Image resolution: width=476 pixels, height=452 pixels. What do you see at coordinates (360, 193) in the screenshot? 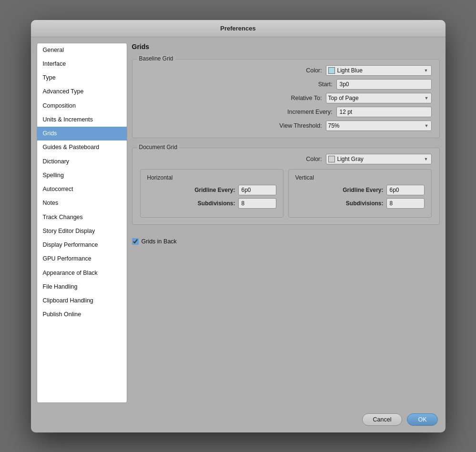
I see `vertical-section: Vertical Gridline Every: Subdivisions:` at bounding box center [360, 193].